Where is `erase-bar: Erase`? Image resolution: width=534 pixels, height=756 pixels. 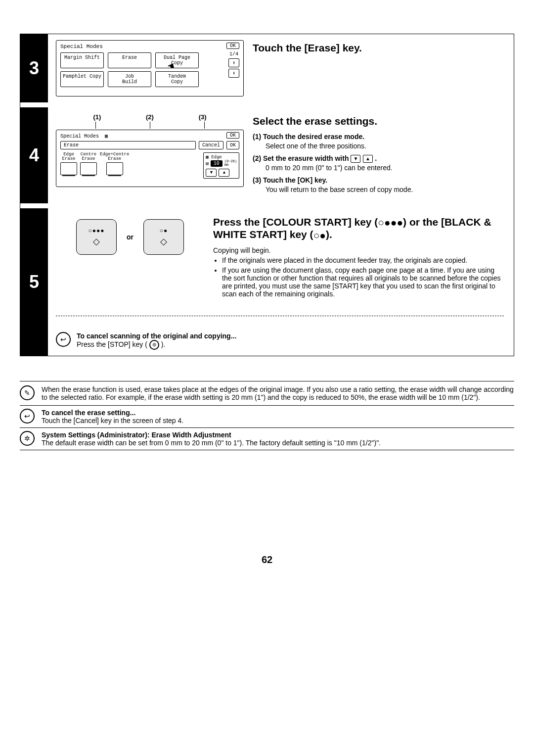 erase-bar: Erase is located at coordinates (128, 145).